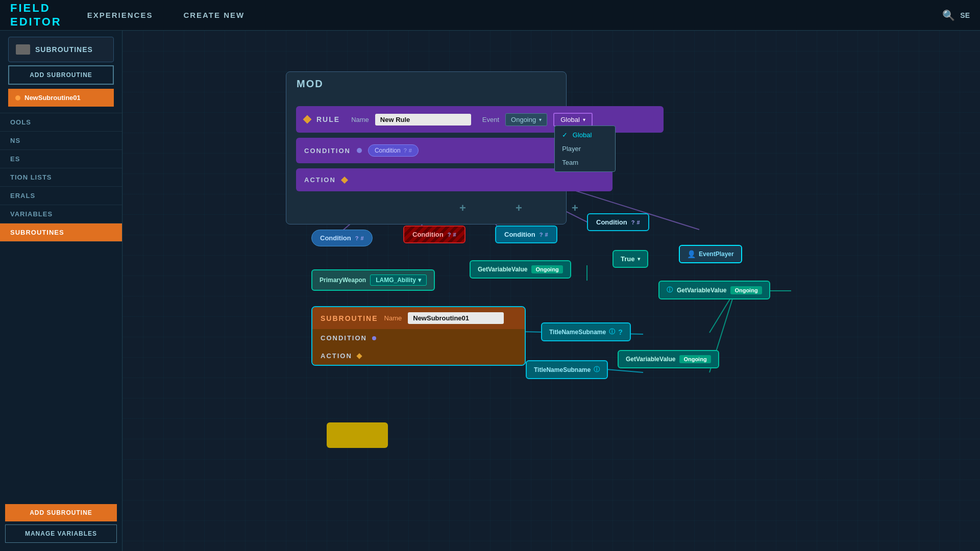  I want to click on sidebar-item-ns: NS, so click(61, 141).